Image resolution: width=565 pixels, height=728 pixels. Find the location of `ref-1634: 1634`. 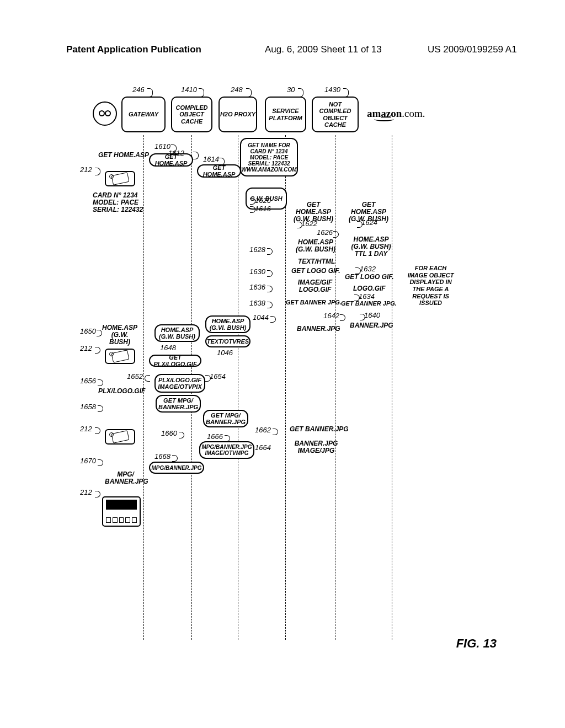

ref-1634: 1634 is located at coordinates (366, 297).